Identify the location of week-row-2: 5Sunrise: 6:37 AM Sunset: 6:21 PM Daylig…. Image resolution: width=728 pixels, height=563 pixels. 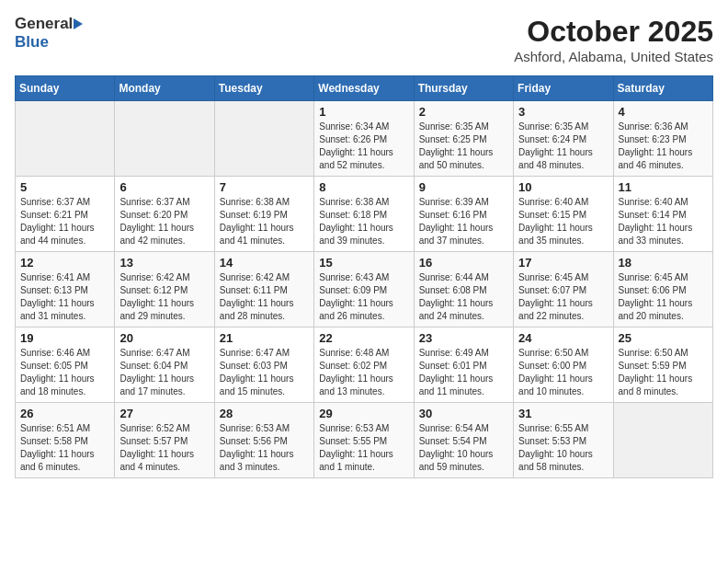
(364, 214).